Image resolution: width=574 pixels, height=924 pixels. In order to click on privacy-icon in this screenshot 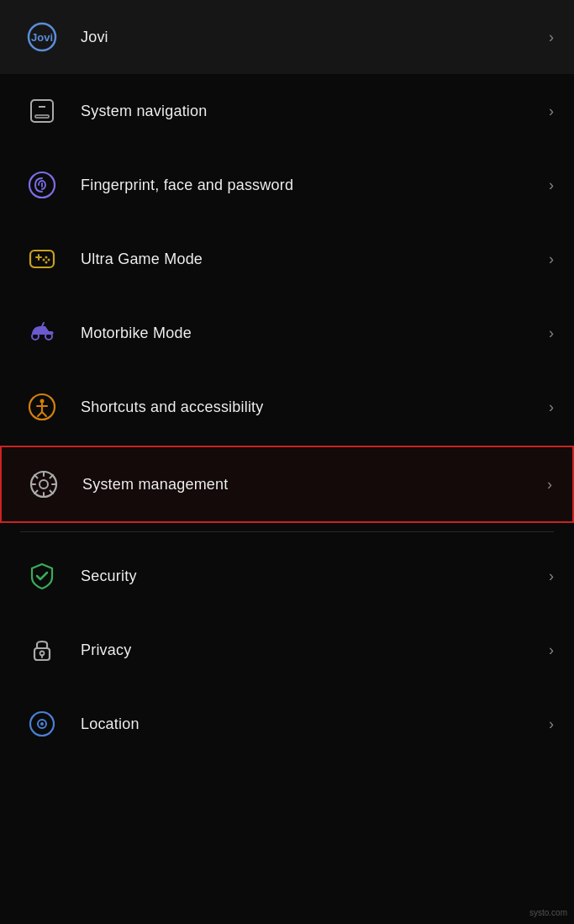, I will do `click(42, 650)`.